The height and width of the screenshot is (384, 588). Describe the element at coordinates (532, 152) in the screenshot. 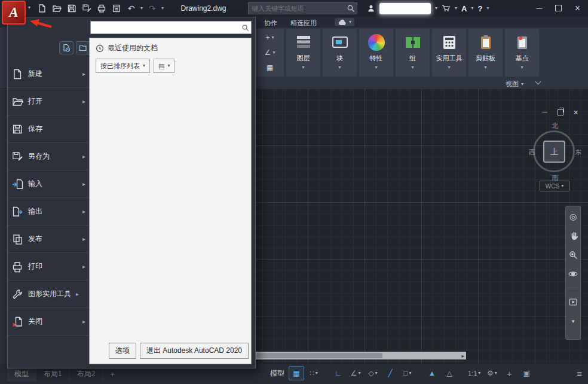

I see `compass-west: 西` at that location.